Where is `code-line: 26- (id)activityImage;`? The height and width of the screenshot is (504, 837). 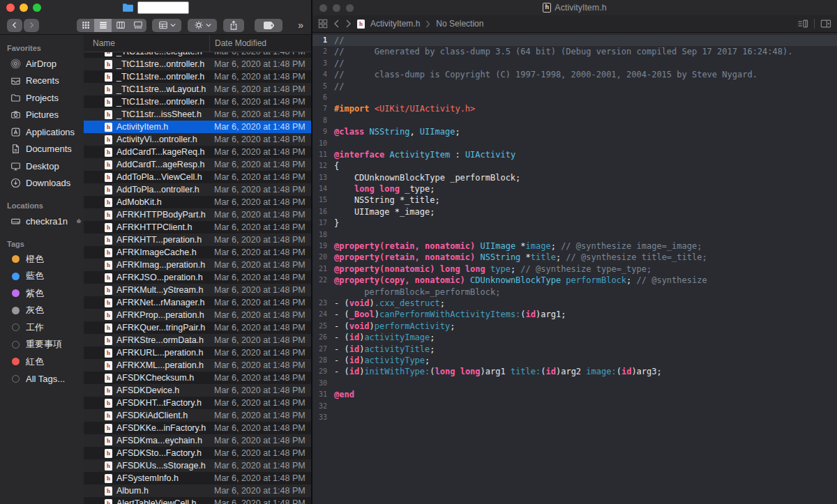 code-line: 26- (id)activityImage; is located at coordinates (575, 337).